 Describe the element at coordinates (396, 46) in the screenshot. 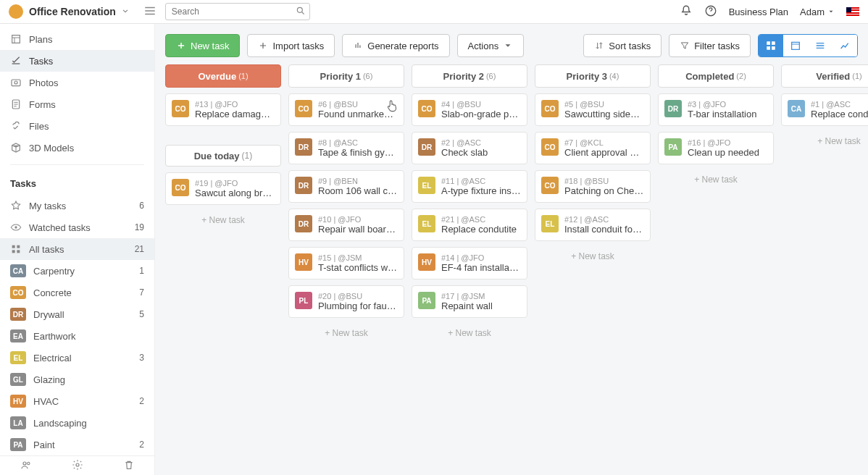

I see `generate-reports-button: Generate reports` at that location.